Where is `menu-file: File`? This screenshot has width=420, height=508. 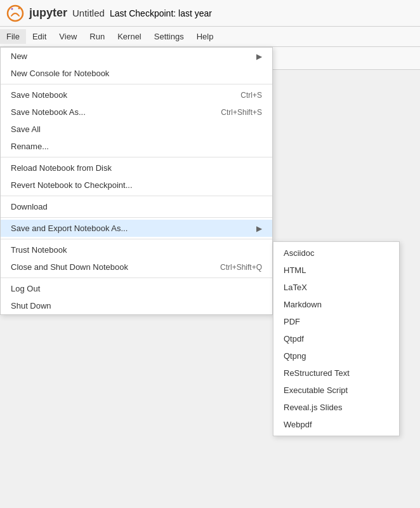
menu-file: File is located at coordinates (13, 37).